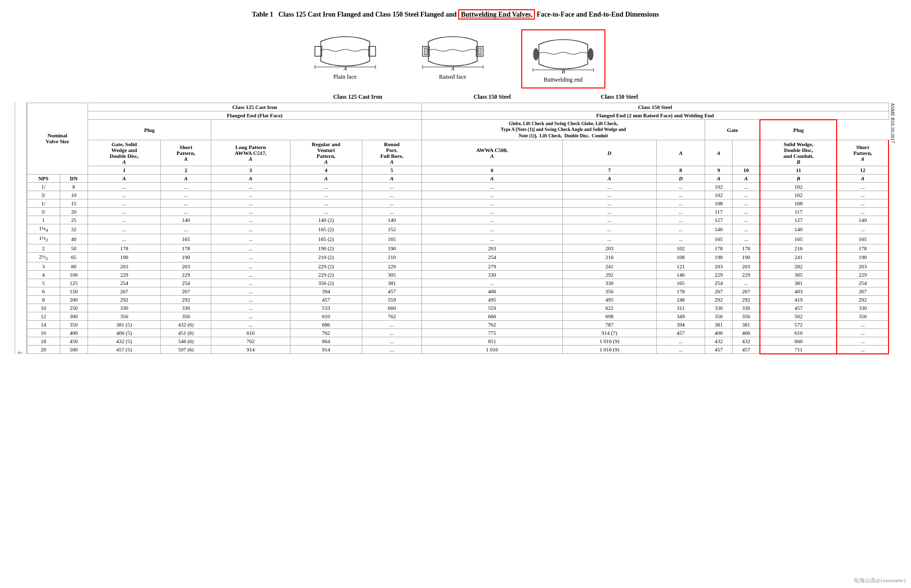  Describe the element at coordinates (681, 266) in the screenshot. I see `c8-cell: 121` at that location.